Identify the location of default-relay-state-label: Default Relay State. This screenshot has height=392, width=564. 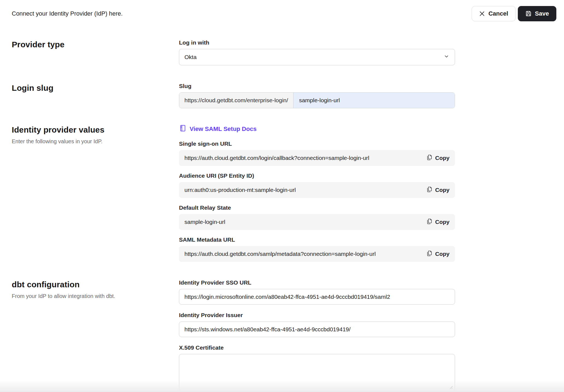
(317, 208).